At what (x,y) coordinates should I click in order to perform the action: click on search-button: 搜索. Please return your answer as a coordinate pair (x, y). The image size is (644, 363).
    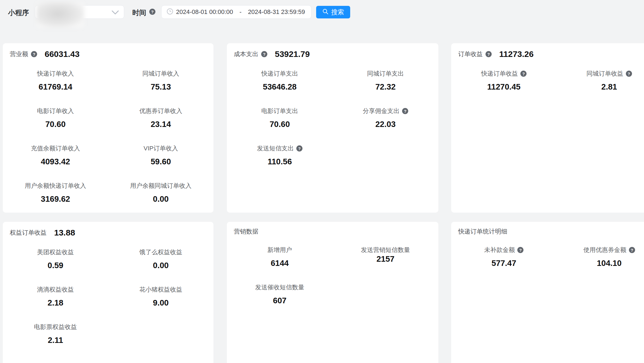
    Looking at the image, I should click on (333, 12).